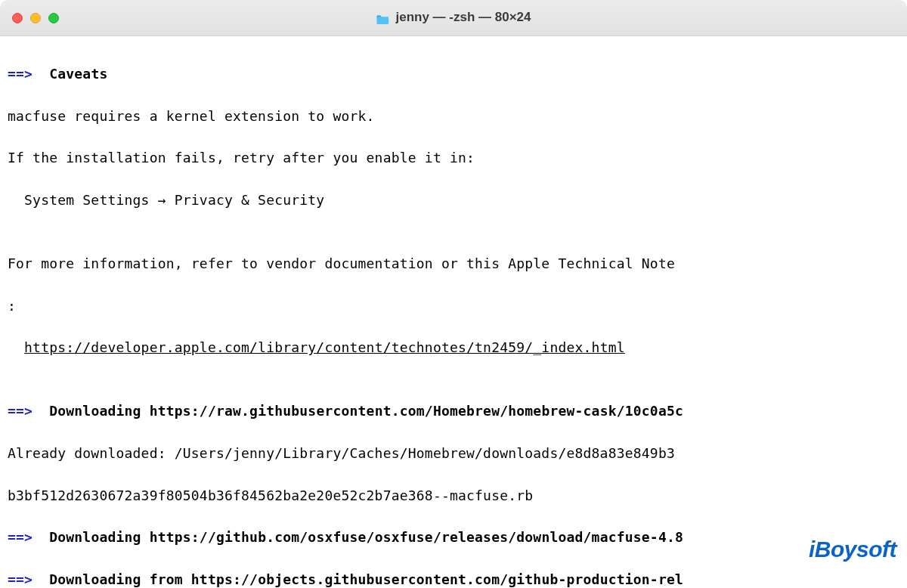 The width and height of the screenshot is (907, 588). Describe the element at coordinates (366, 579) in the screenshot. I see `downloading-line: Downloading from https://objects.githubu…` at that location.